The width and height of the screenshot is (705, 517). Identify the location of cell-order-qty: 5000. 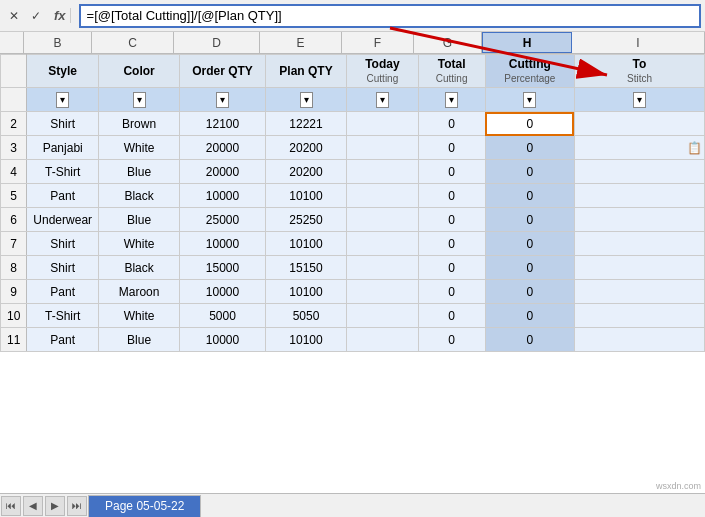
(223, 316).